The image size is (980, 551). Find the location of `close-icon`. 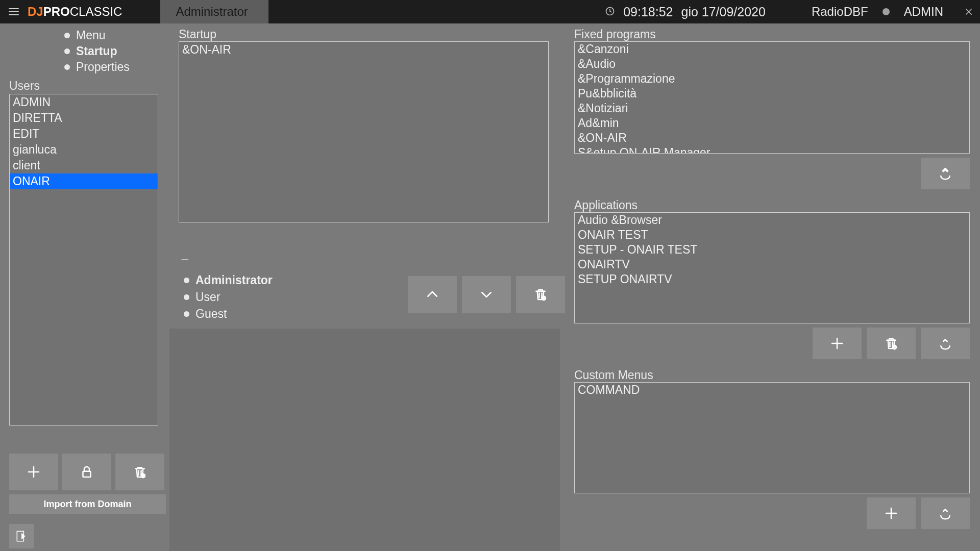

close-icon is located at coordinates (969, 12).